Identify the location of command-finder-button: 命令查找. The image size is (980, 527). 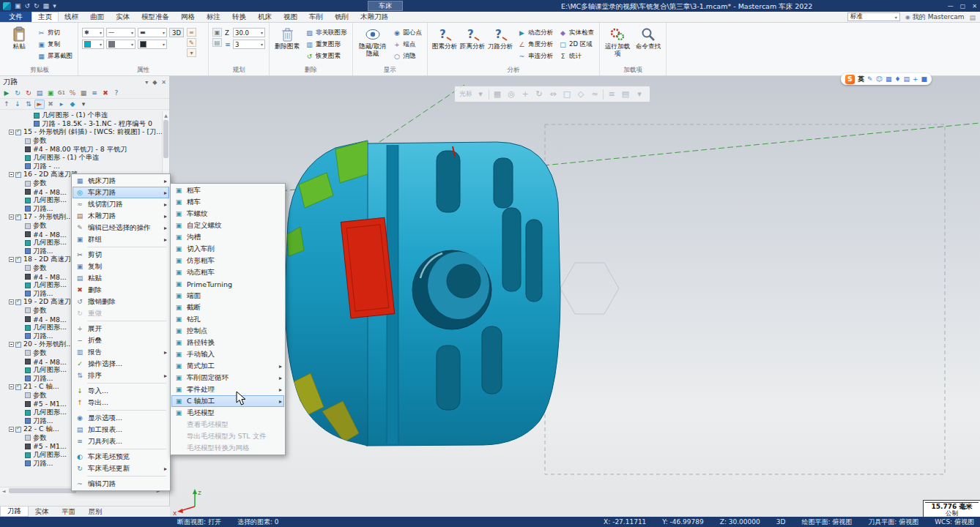
(648, 45).